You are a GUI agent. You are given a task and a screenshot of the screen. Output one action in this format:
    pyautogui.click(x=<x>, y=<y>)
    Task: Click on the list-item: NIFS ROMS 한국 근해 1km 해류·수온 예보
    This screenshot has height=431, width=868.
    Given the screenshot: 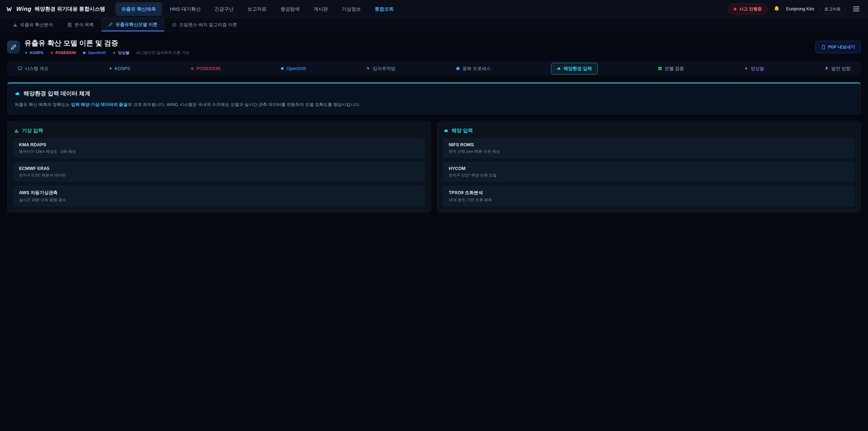 What is the action you would take?
    pyautogui.click(x=649, y=148)
    